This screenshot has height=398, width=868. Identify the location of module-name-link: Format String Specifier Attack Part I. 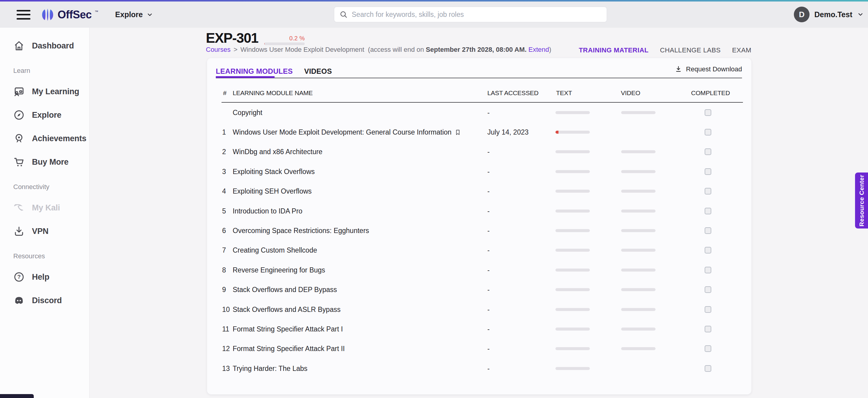
(288, 329).